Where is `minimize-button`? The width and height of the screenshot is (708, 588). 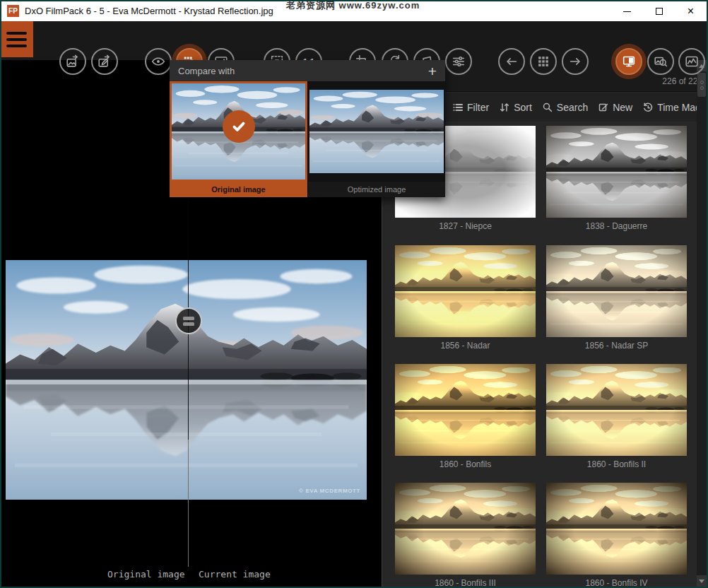
minimize-button is located at coordinates (627, 11).